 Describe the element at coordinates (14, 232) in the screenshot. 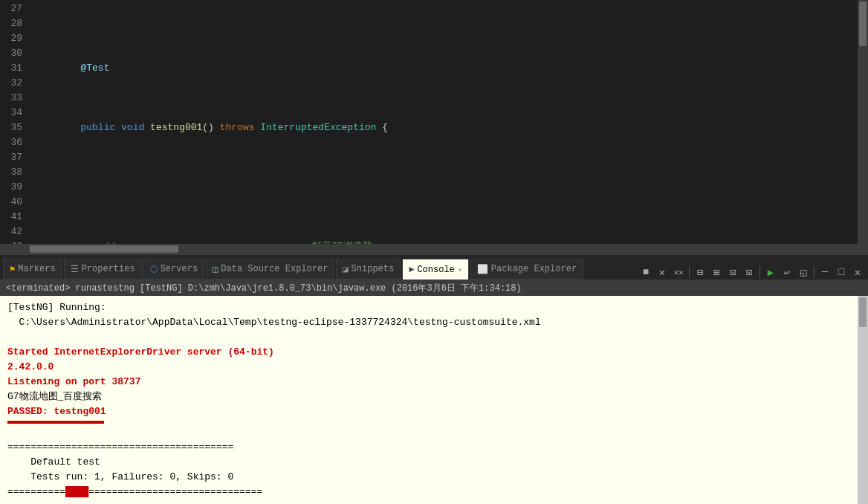

I see `line-num: 42` at that location.